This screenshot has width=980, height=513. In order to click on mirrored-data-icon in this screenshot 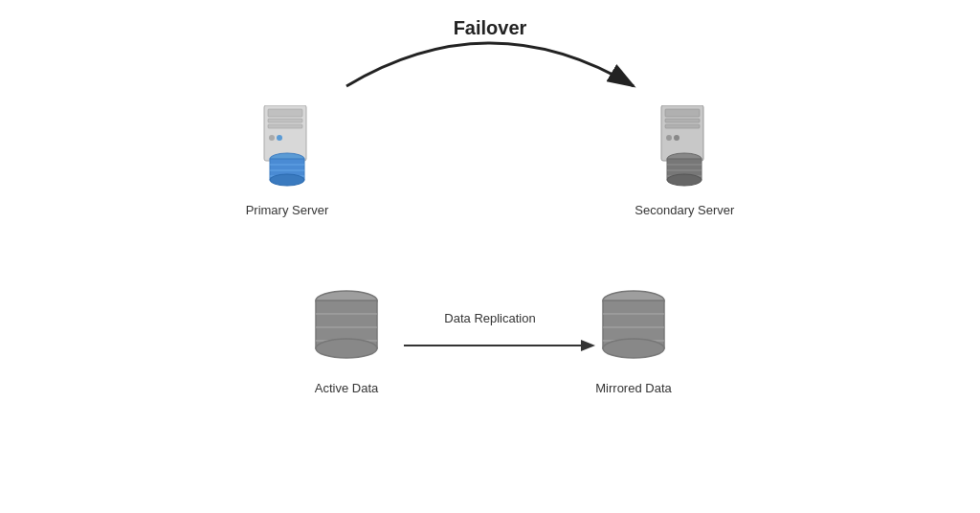, I will do `click(634, 326)`.